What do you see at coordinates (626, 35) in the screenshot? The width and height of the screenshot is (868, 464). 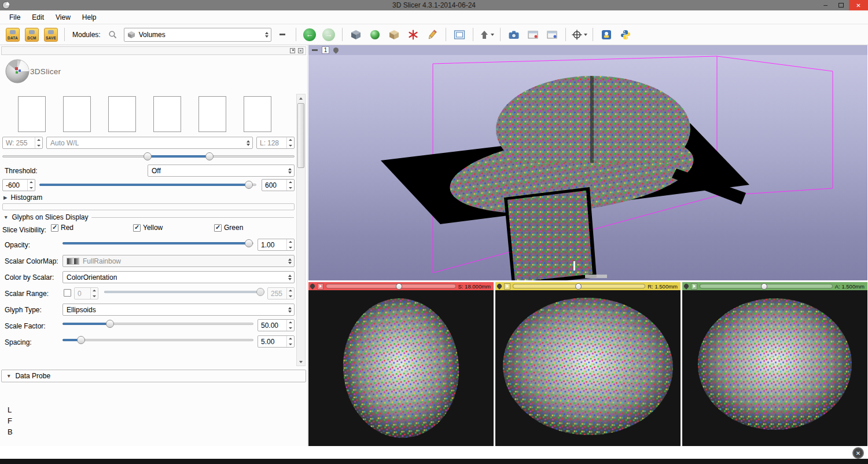 I see `python-console-button` at bounding box center [626, 35].